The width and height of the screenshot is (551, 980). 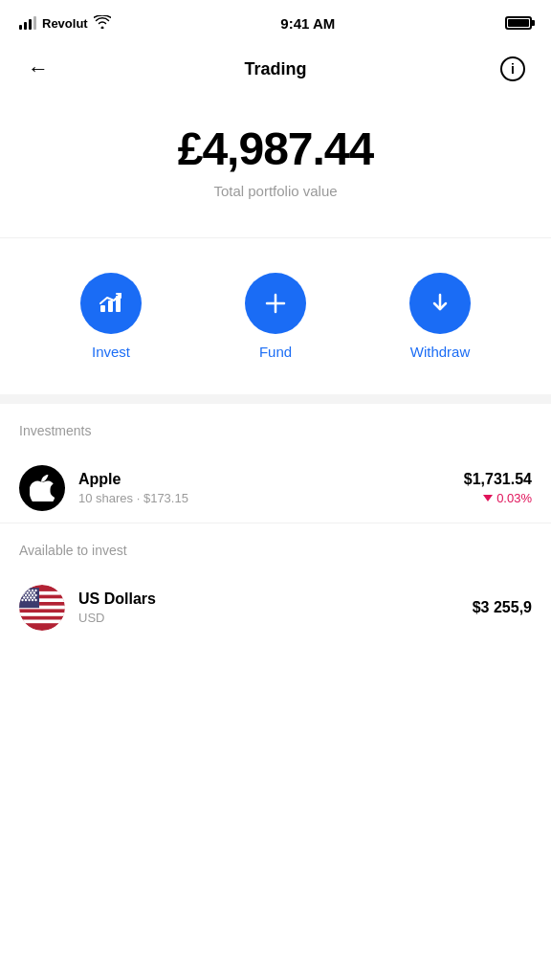 What do you see at coordinates (276, 550) in the screenshot?
I see `available-label: Available to invest` at bounding box center [276, 550].